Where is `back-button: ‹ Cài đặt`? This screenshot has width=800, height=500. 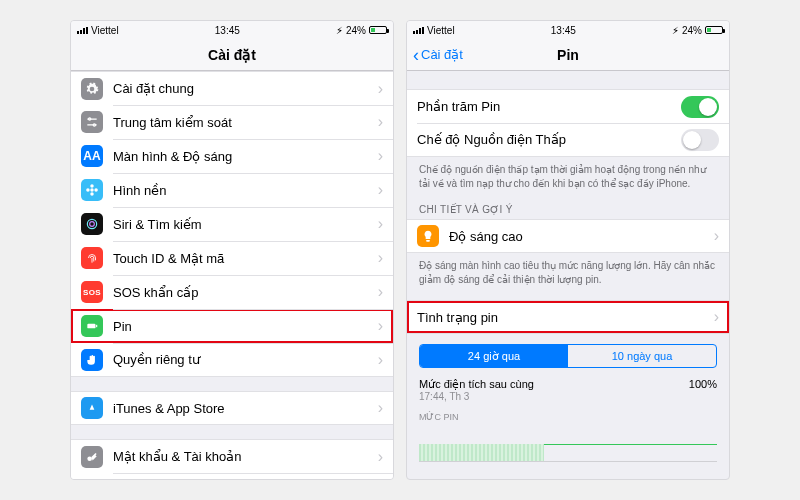 back-button: ‹ Cài đặt is located at coordinates (438, 55).